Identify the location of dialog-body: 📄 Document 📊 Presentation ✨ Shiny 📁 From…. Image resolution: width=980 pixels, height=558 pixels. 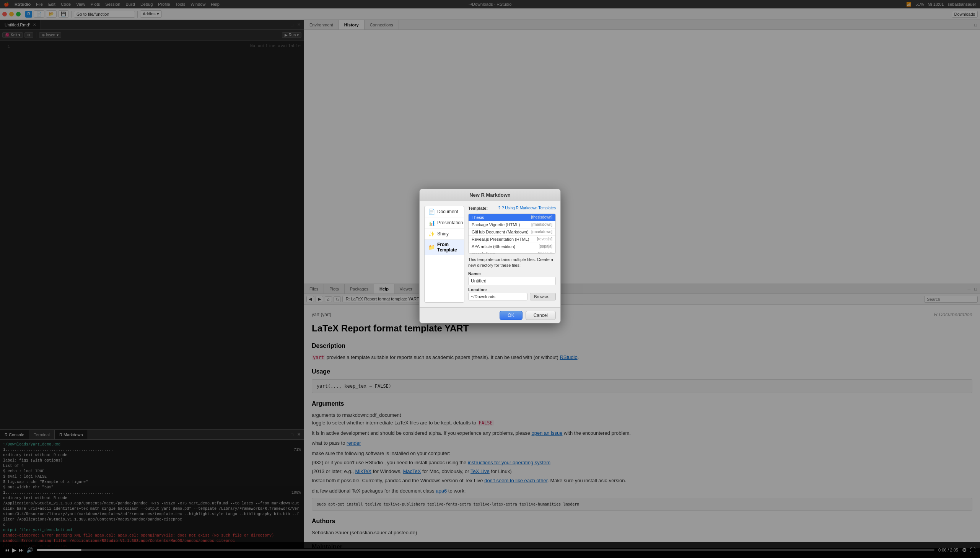
(490, 254).